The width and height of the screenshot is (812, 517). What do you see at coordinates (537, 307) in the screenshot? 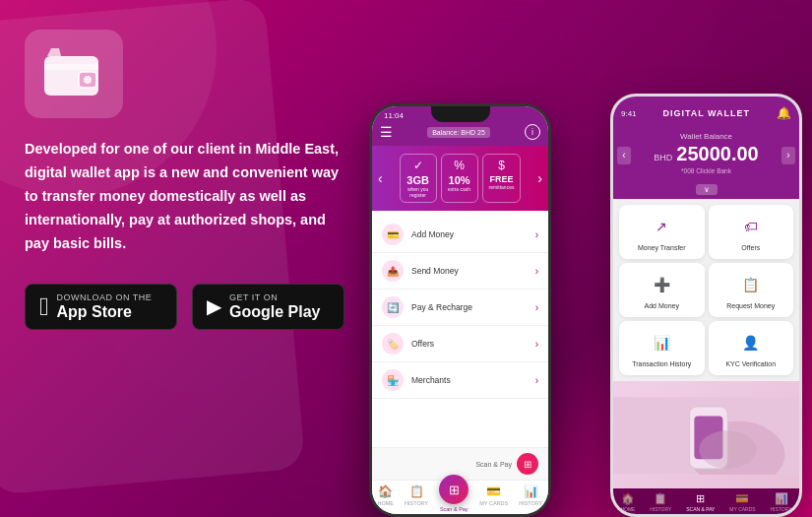
I see `pay-recharge-arrow: ›` at bounding box center [537, 307].